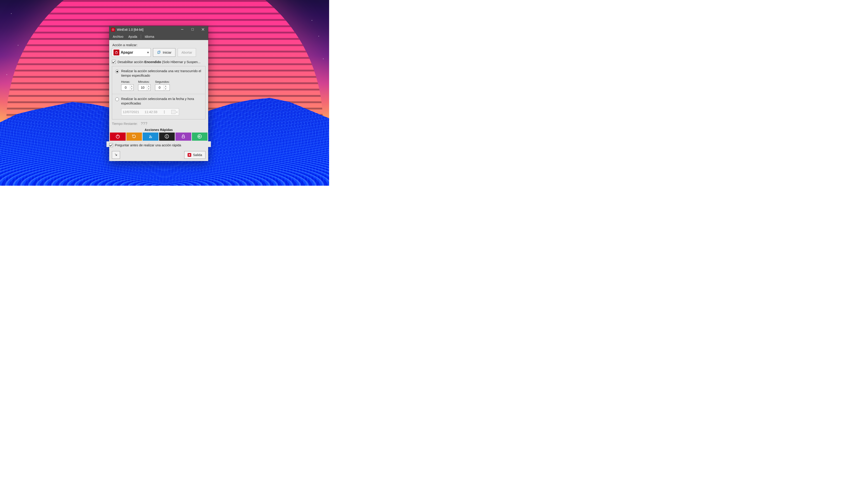 The width and height of the screenshot is (868, 489). Describe the element at coordinates (167, 137) in the screenshot. I see `hibernate-icon` at that location.